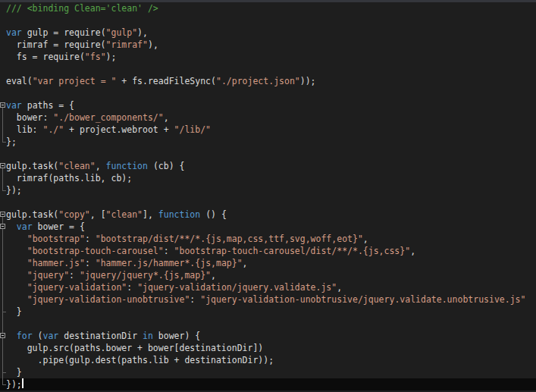  What do you see at coordinates (268, 81) in the screenshot?
I see `code-line: eval("var project = " + fs.readFileSync(…` at bounding box center [268, 81].